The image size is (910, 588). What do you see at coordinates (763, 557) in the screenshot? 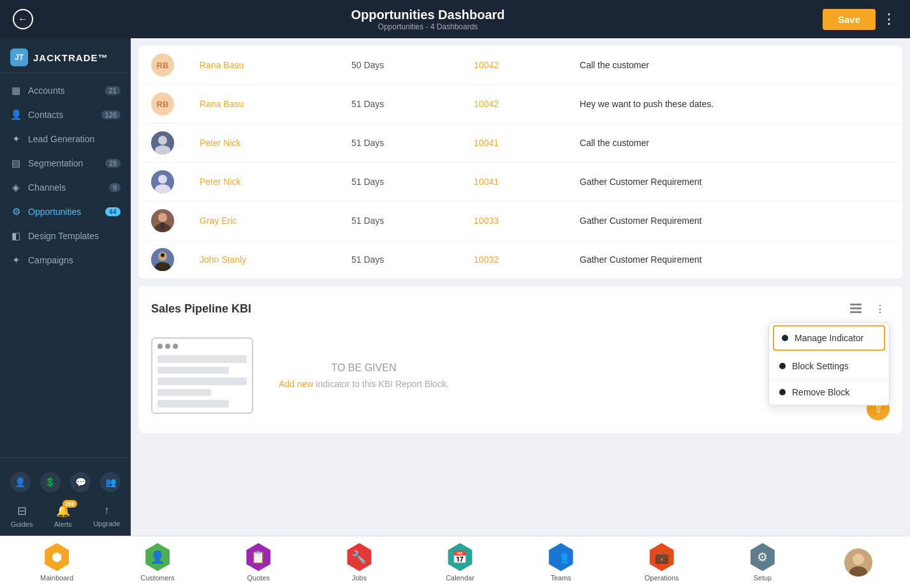
I see `setup-icon: ⚙` at bounding box center [763, 557].